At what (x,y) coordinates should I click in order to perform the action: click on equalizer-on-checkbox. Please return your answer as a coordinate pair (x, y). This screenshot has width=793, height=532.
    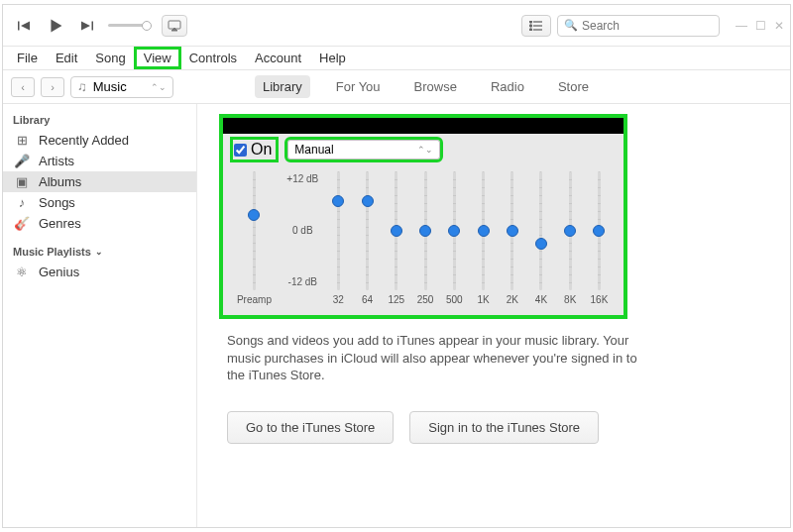
    Looking at the image, I should click on (240, 151).